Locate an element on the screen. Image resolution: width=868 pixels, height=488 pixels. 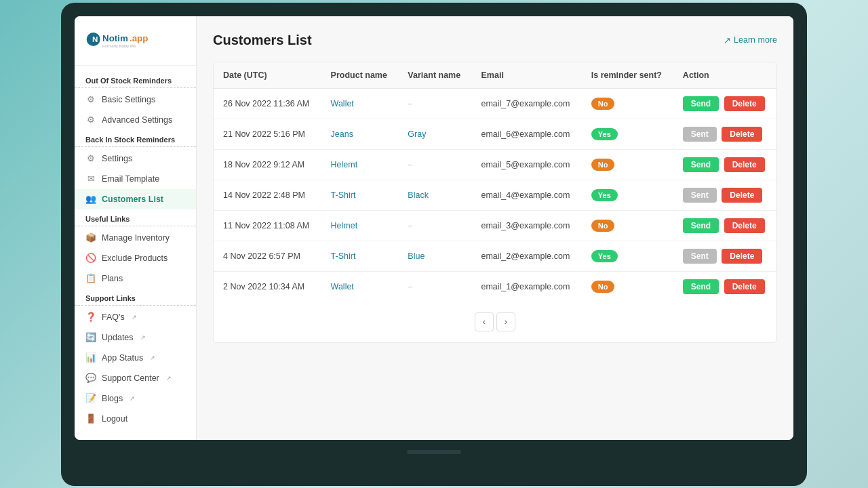
logout-icon: 🚪 is located at coordinates (91, 419).